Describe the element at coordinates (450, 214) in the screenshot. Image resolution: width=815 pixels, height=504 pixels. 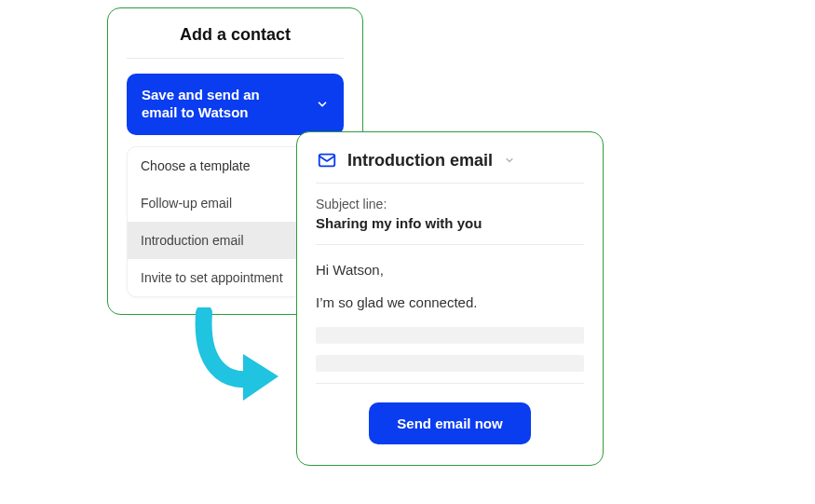
I see `subject-block: Subject line: Sharing my info with you` at that location.